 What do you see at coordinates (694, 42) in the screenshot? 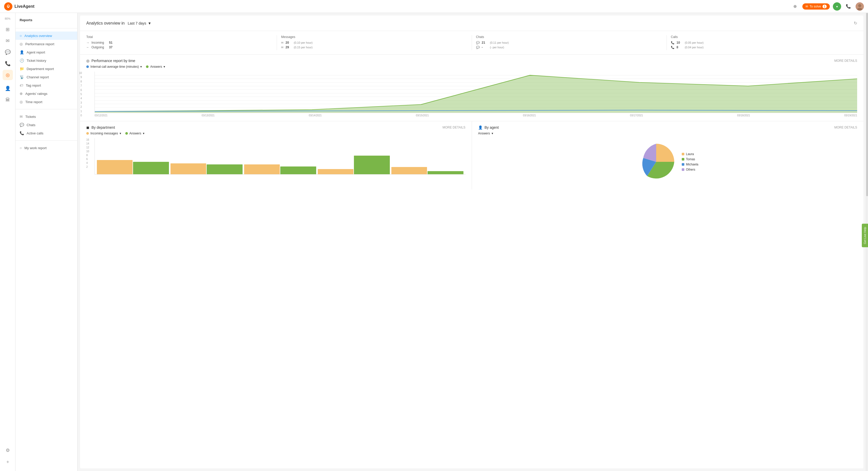
I see `incoming-calls-rate: (0.05 per hour)` at bounding box center [694, 42].